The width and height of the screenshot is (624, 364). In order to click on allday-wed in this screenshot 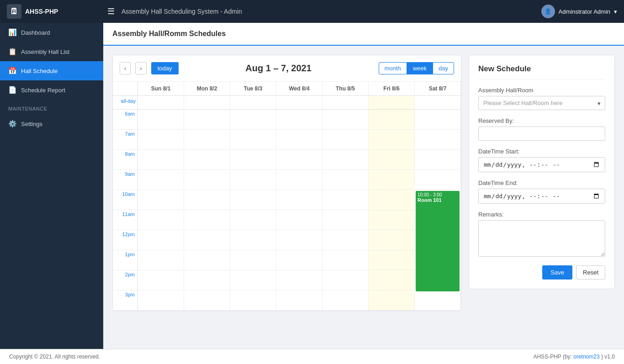, I will do `click(300, 102)`.